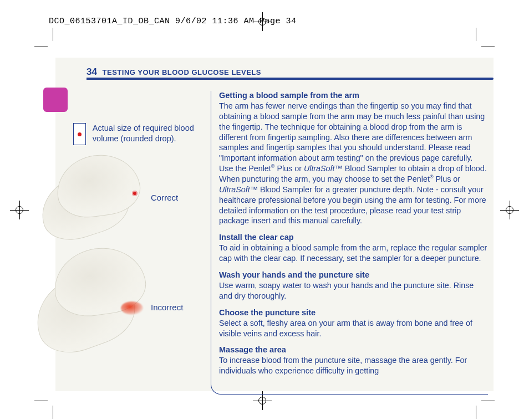 This screenshot has width=529, height=420. I want to click on blood-drop-correct-icon, so click(135, 193).